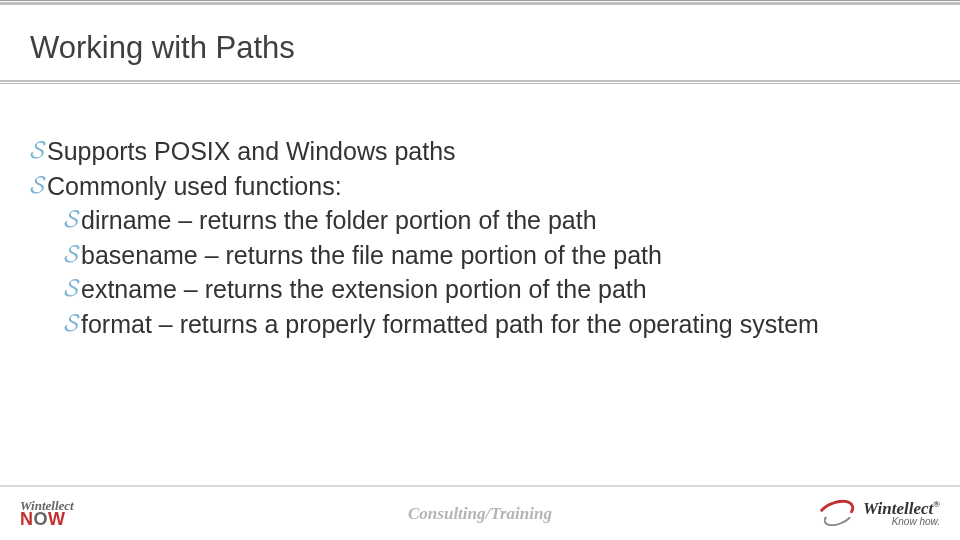  Describe the element at coordinates (47, 514) in the screenshot. I see `logo-wintellect-now: Wintellect NOW` at that location.